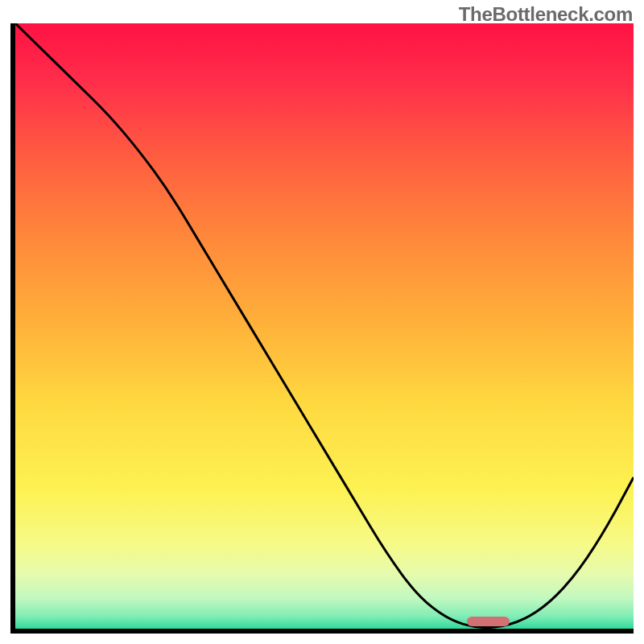 The width and height of the screenshot is (644, 644). Describe the element at coordinates (546, 14) in the screenshot. I see `watermark-text: TheBottleneck.com` at that location.